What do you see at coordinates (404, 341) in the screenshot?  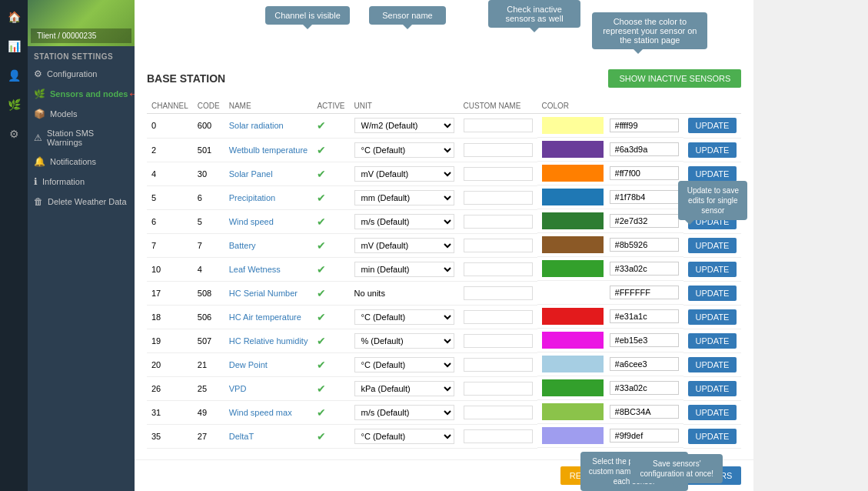 I see `unit-select: % (Default)` at bounding box center [404, 341].